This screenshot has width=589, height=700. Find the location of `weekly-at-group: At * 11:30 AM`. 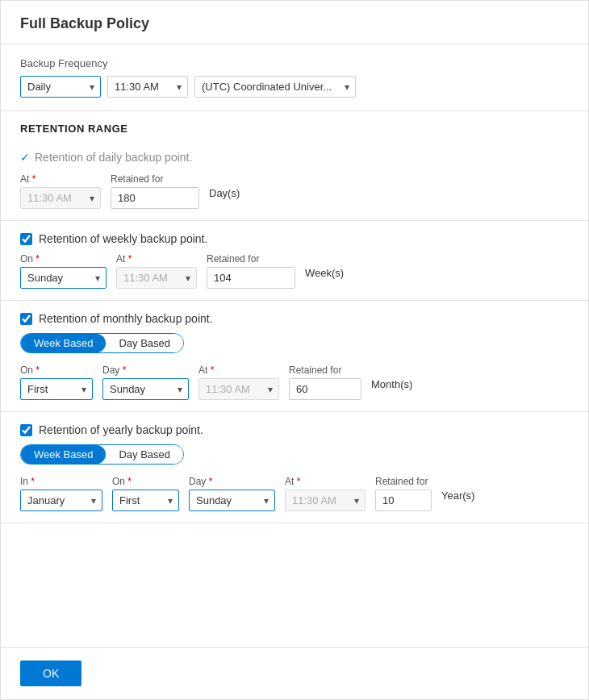

weekly-at-group: At * 11:30 AM is located at coordinates (157, 271).